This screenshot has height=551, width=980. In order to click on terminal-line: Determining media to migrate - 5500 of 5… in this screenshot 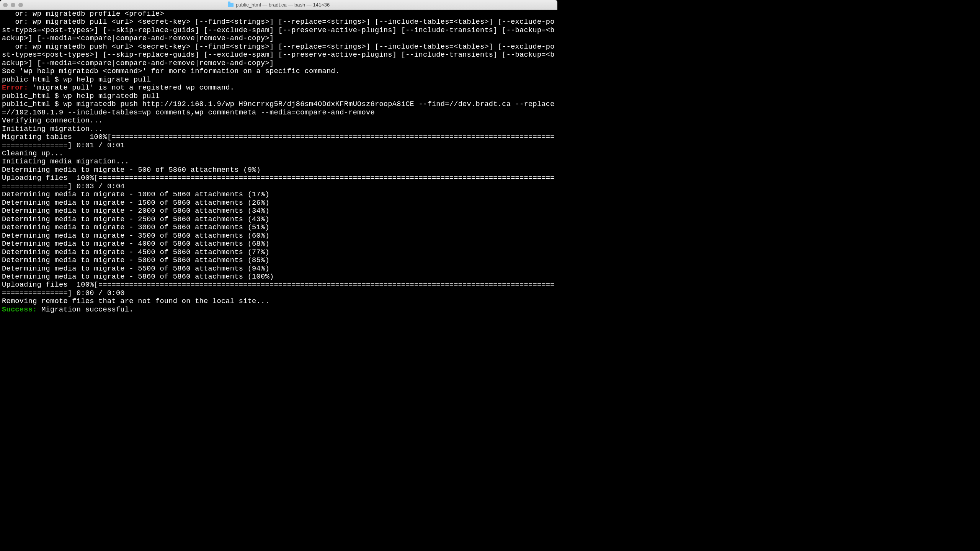, I will do `click(279, 269)`.